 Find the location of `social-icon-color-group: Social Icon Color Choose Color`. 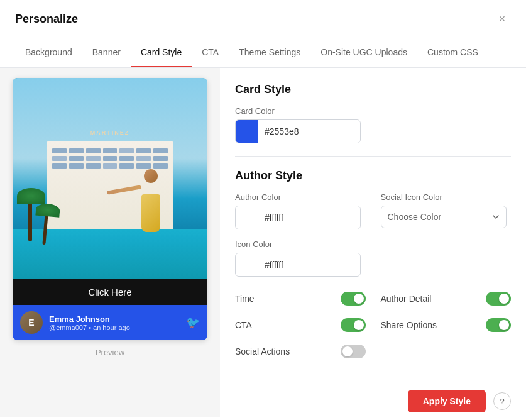

social-icon-color-group: Social Icon Color Choose Color is located at coordinates (446, 211).